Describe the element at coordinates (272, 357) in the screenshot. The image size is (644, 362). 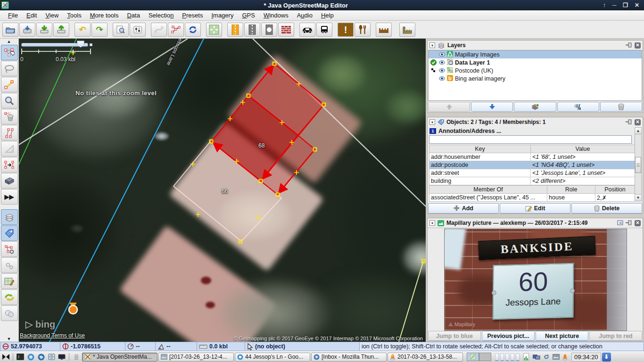
I see `taskbar-window-browser: 44 Jessop's Ln - Goo...` at that location.